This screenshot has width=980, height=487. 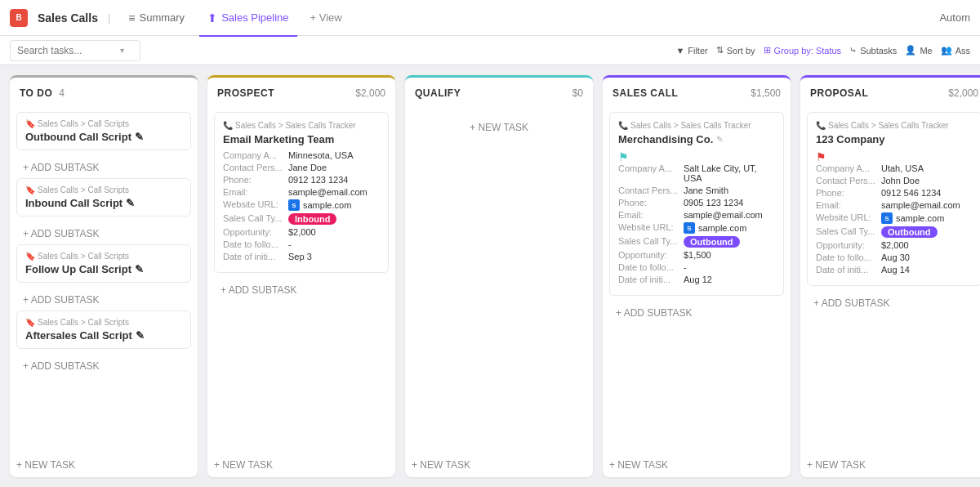 What do you see at coordinates (697, 204) in the screenshot?
I see `card-salescall-0: 📞 Sales Calls > Sales Calls Tracker Merc…` at bounding box center [697, 204].